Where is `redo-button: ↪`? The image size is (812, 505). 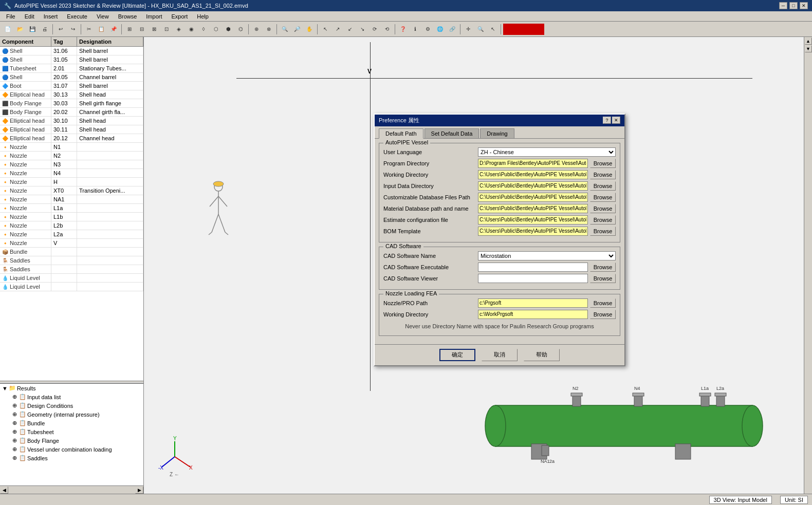 redo-button: ↪ is located at coordinates (73, 29).